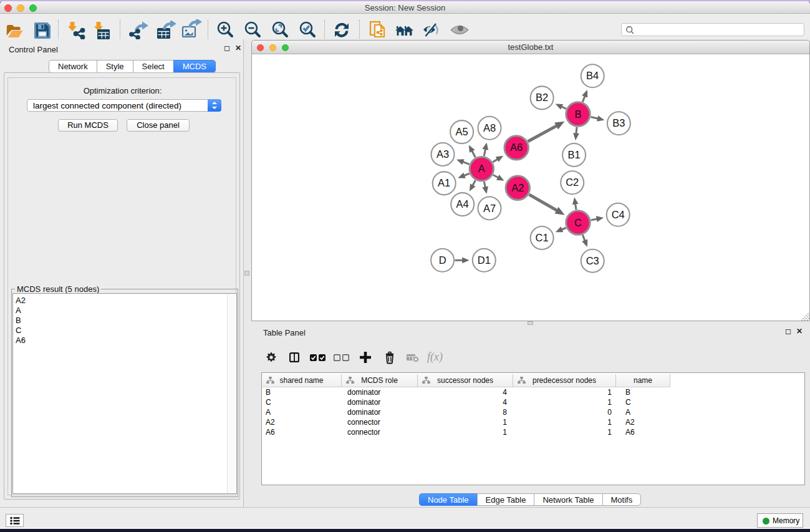  What do you see at coordinates (578, 223) in the screenshot?
I see `svg-text: C` at bounding box center [578, 223].